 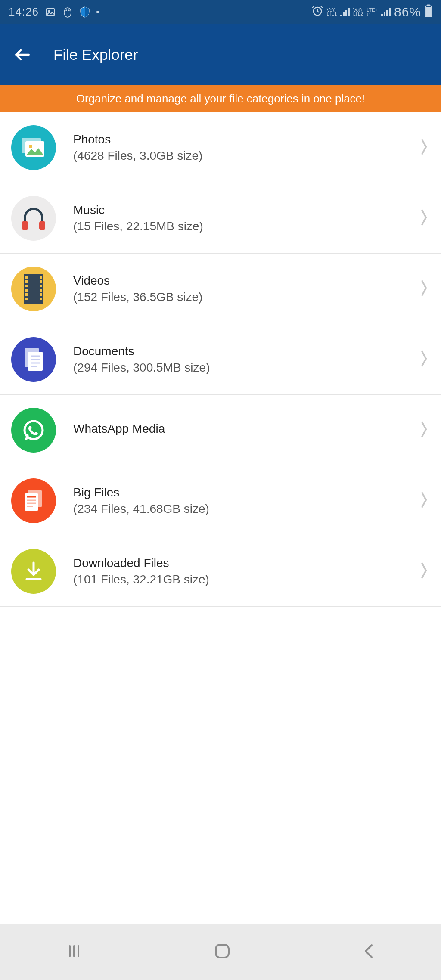 What do you see at coordinates (238, 580) in the screenshot?
I see `category-sub: (101 Files, 32.21GB size)` at bounding box center [238, 580].